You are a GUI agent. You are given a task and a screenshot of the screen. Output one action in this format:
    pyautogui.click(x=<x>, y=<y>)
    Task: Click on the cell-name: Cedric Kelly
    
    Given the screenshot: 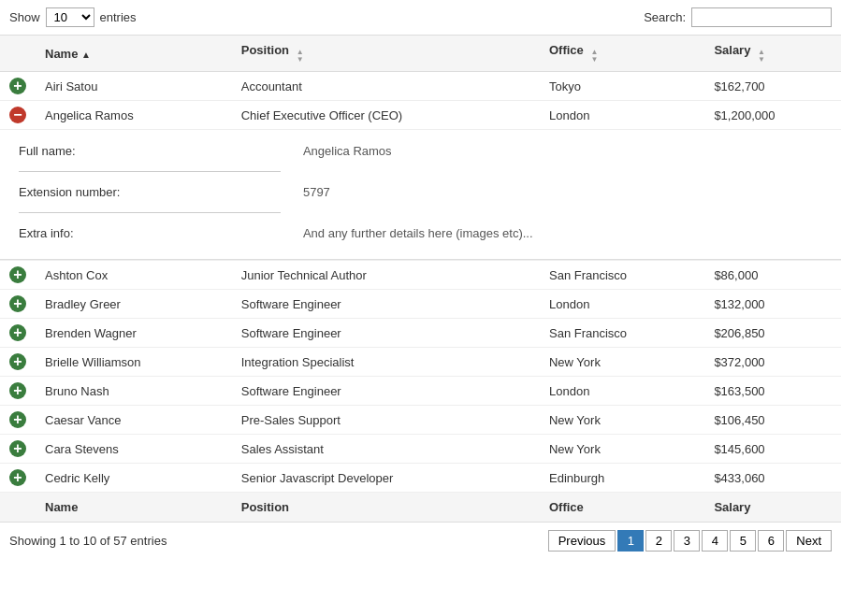 What is the action you would take?
    pyautogui.click(x=134, y=479)
    